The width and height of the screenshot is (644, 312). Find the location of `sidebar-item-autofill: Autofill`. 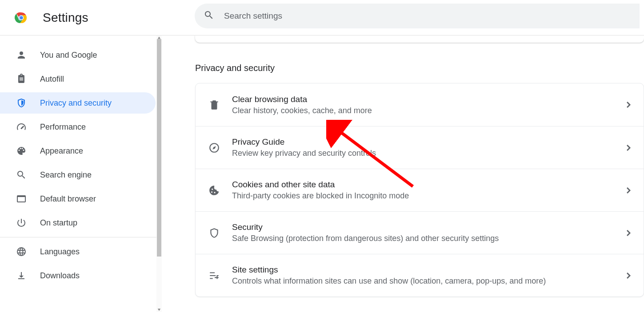

sidebar-item-autofill: Autofill is located at coordinates (78, 79).